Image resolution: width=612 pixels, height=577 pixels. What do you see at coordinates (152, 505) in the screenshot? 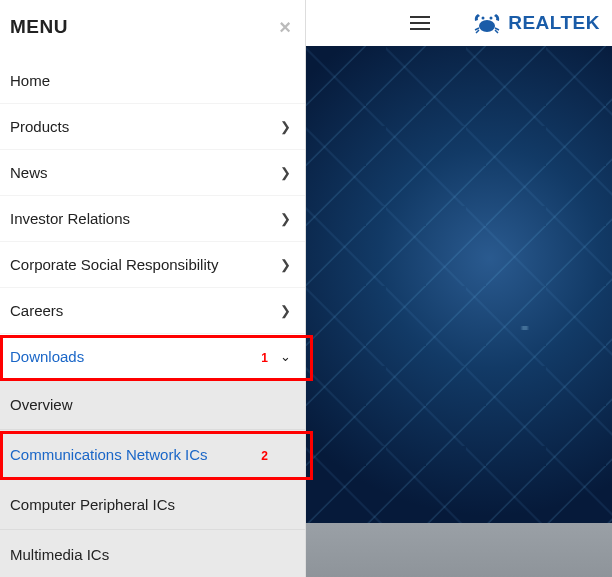
I see `sub-item-computer-peripheral-ics: Computer Peripheral ICs` at bounding box center [152, 505].